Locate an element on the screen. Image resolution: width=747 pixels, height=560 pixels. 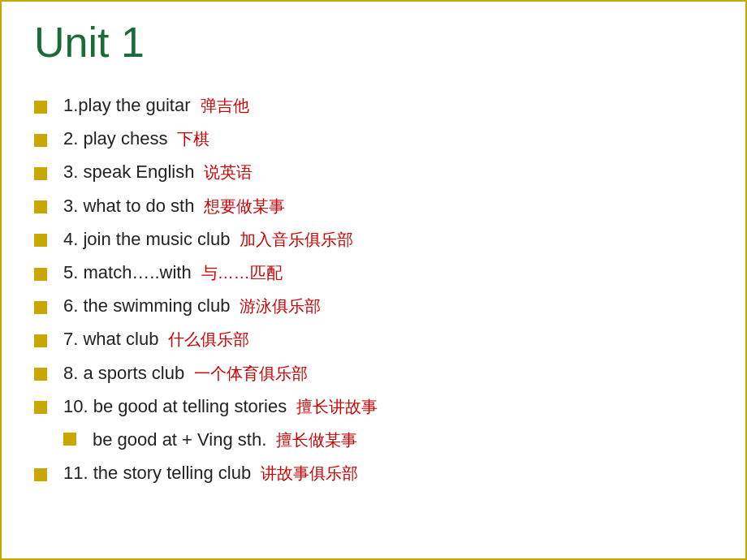
item-english-text: 5. match…..with is located at coordinates (127, 273).